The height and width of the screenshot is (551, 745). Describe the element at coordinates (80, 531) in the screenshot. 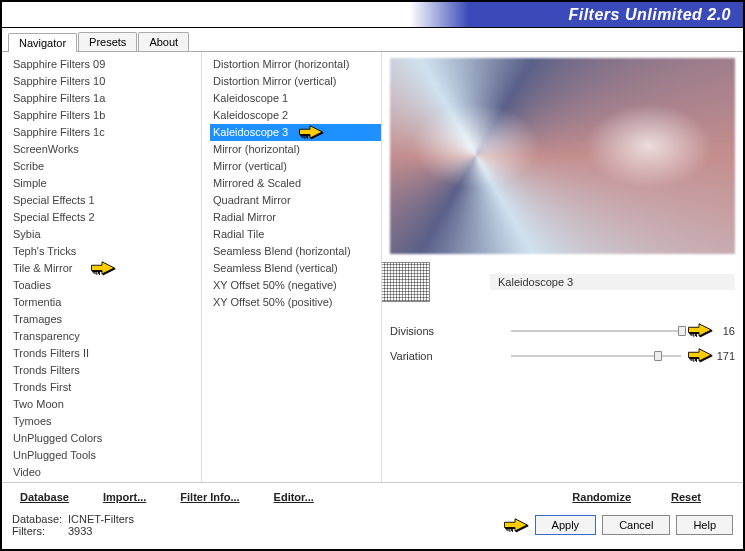

I see `status-filters-value: 3933` at that location.